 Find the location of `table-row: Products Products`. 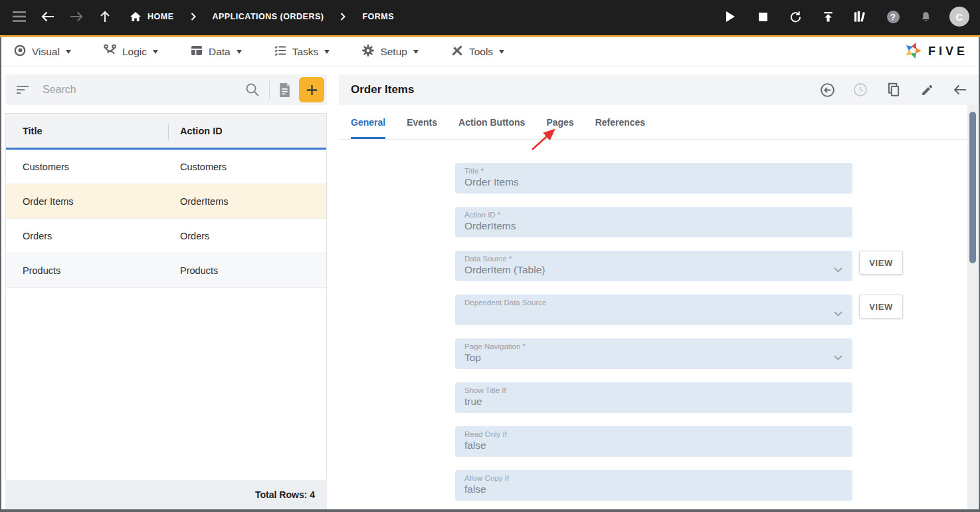

table-row: Products Products is located at coordinates (166, 271).